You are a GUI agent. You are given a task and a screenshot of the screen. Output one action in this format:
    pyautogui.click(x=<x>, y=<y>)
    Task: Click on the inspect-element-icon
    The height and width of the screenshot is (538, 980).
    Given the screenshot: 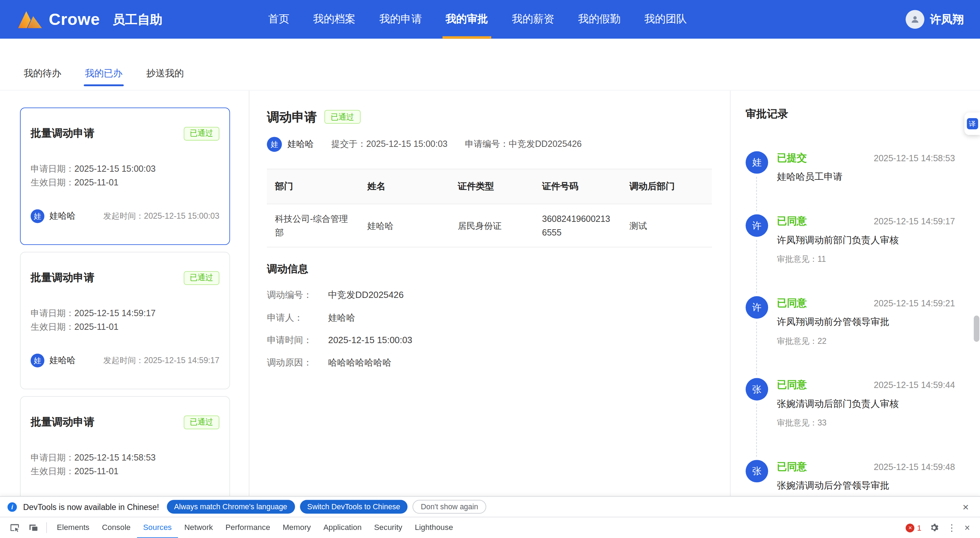 What is the action you would take?
    pyautogui.click(x=14, y=528)
    